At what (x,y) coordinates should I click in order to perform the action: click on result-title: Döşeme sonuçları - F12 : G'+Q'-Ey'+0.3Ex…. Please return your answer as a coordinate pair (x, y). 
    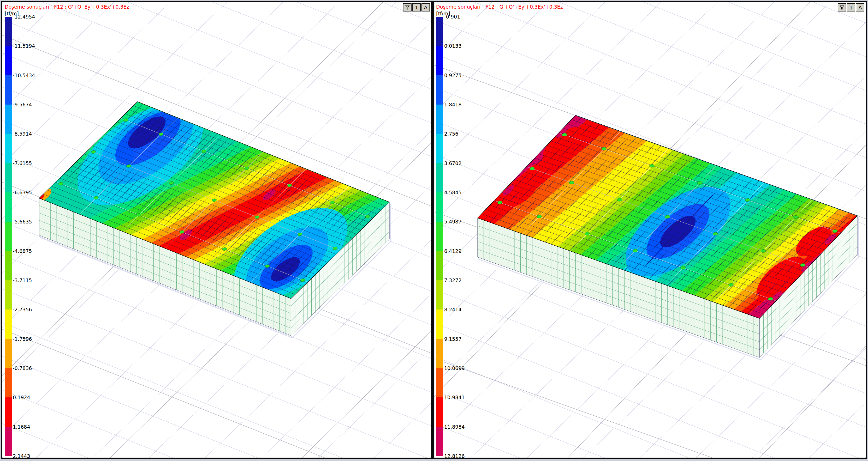
    Looking at the image, I should click on (67, 7).